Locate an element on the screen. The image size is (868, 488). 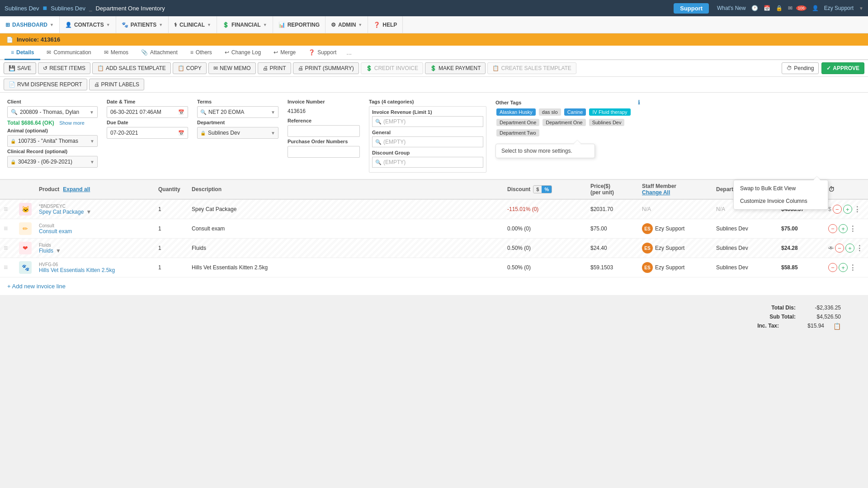
settings-tooltip: Select to show more settings. is located at coordinates (545, 151).